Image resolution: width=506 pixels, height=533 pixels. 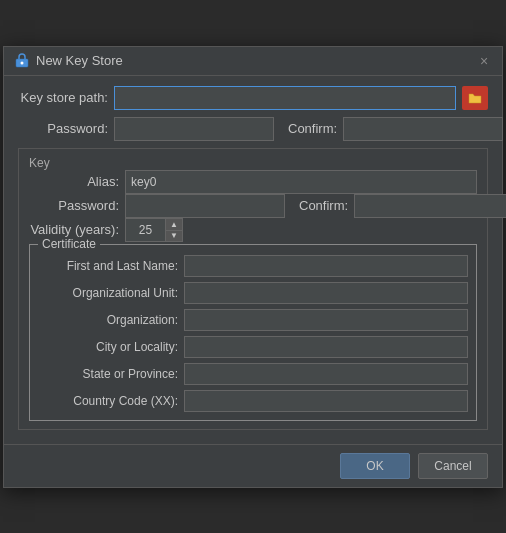 I want to click on validity-label: Validity (years):, so click(x=74, y=230).